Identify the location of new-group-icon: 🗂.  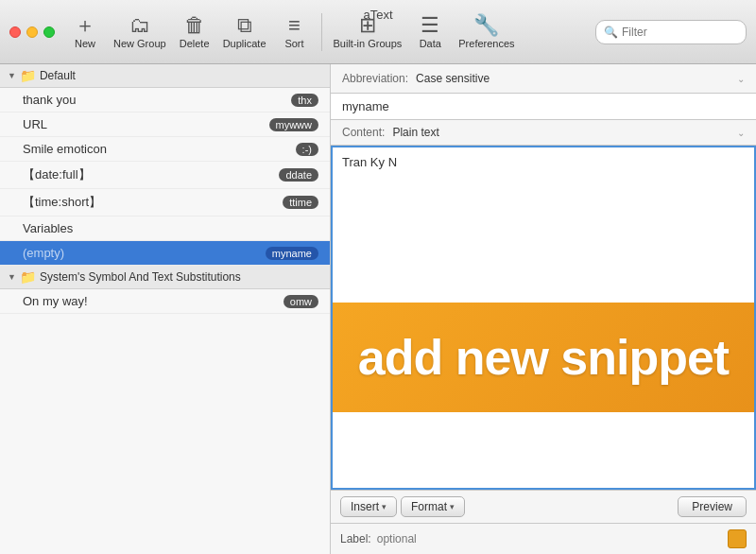
(140, 26).